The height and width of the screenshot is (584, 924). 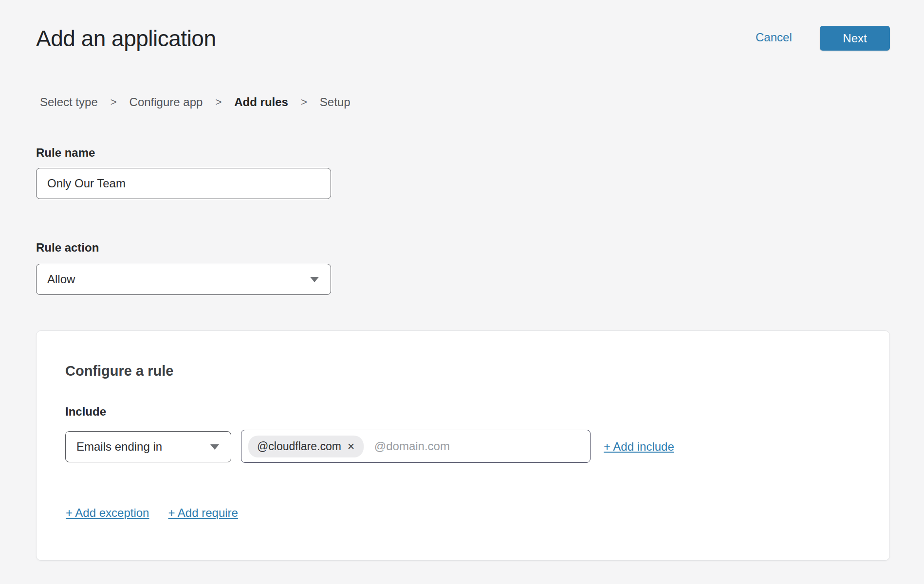 What do you see at coordinates (166, 102) in the screenshot?
I see `breadcrumb-step-configure-app: Configure app` at bounding box center [166, 102].